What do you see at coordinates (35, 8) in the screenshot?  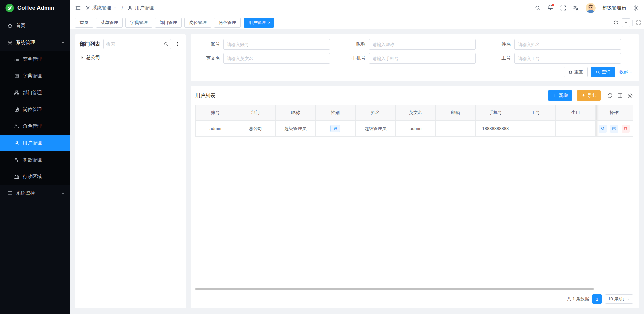 I see `logo: Coffee Admin` at bounding box center [35, 8].